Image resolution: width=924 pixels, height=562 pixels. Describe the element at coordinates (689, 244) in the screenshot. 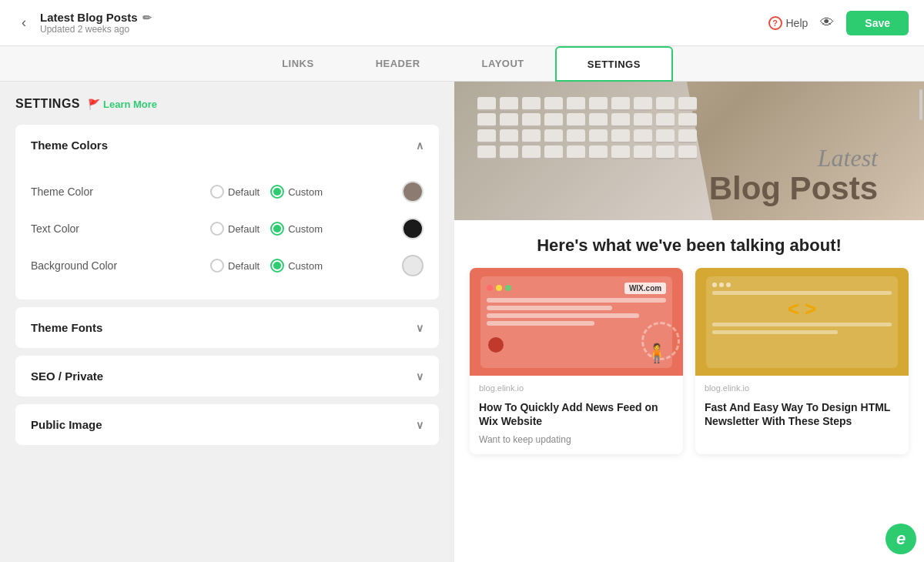

I see `preview-subtitle: Here's what we've been talking about!` at that location.